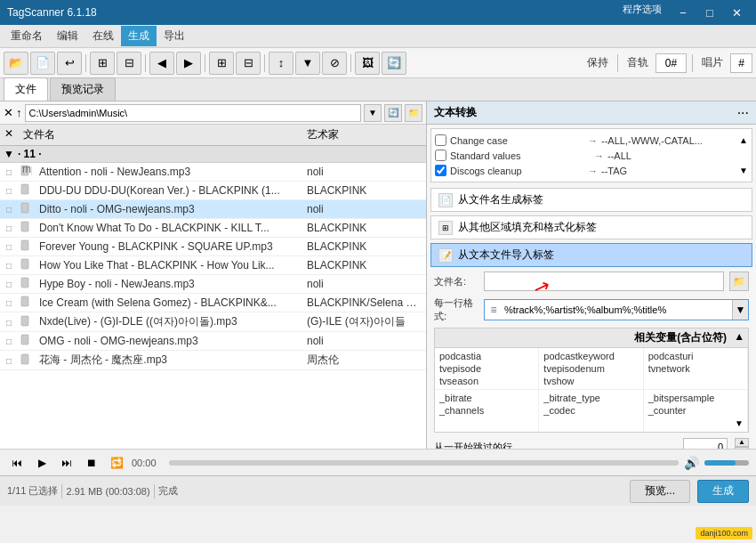  Describe the element at coordinates (487, 369) in the screenshot. I see `var-item: tvepisode` at that location.